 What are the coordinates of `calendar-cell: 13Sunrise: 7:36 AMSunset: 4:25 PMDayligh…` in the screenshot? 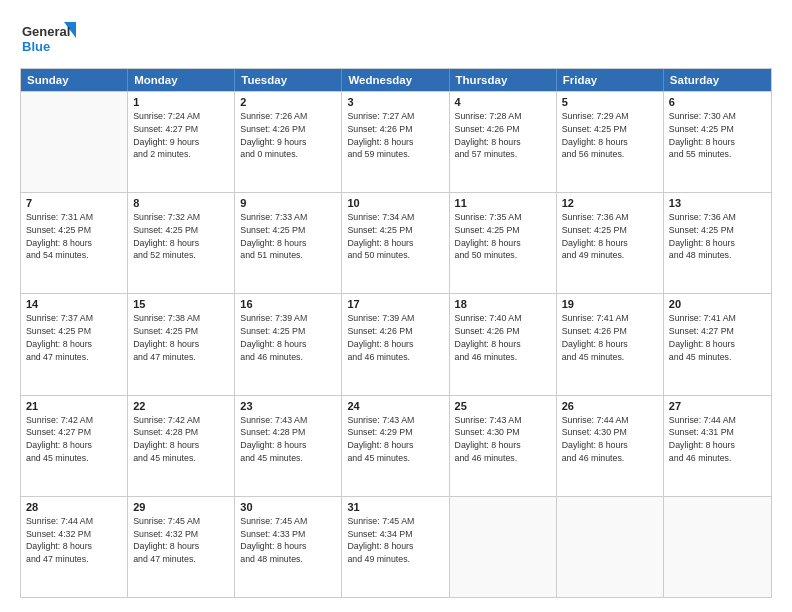 It's located at (718, 243).